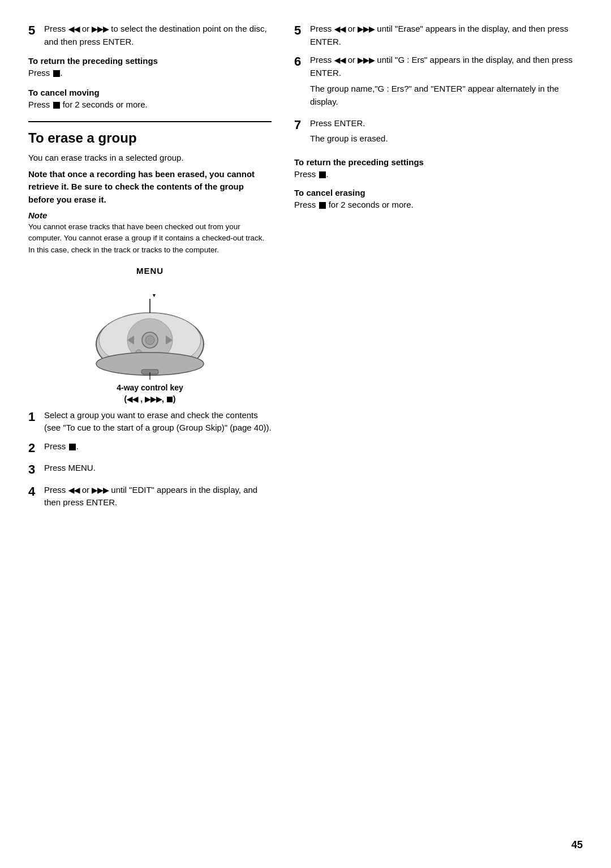 Image resolution: width=611 pixels, height=868 pixels. Describe the element at coordinates (35, 470) in the screenshot. I see `step-3-num: 3` at that location.